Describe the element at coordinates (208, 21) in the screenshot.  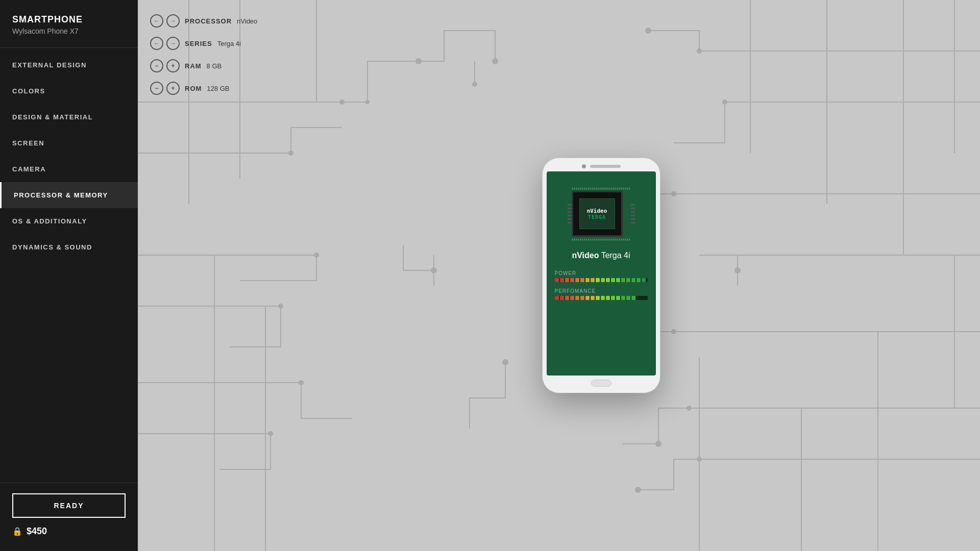
I see `processor-label: PROCESSOR` at that location.